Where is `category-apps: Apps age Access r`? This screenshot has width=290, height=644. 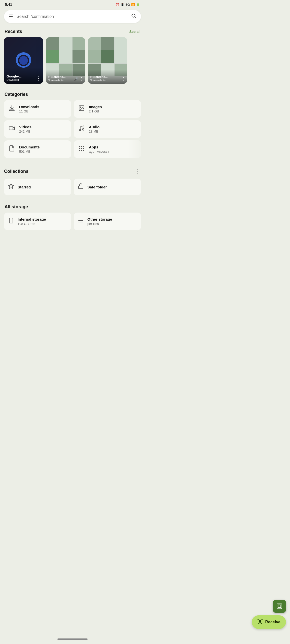 category-apps: Apps age Access r is located at coordinates (107, 149).